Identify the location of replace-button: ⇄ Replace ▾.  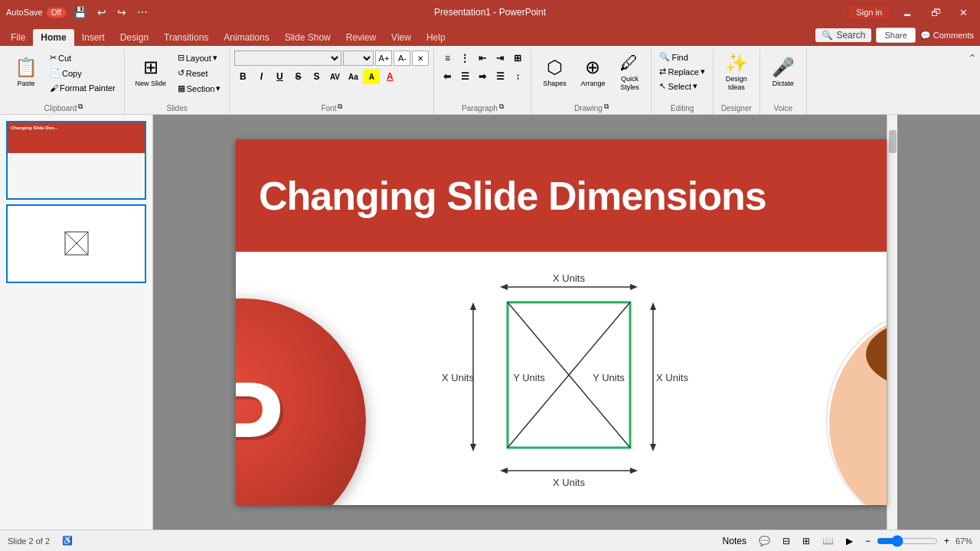
(681, 72).